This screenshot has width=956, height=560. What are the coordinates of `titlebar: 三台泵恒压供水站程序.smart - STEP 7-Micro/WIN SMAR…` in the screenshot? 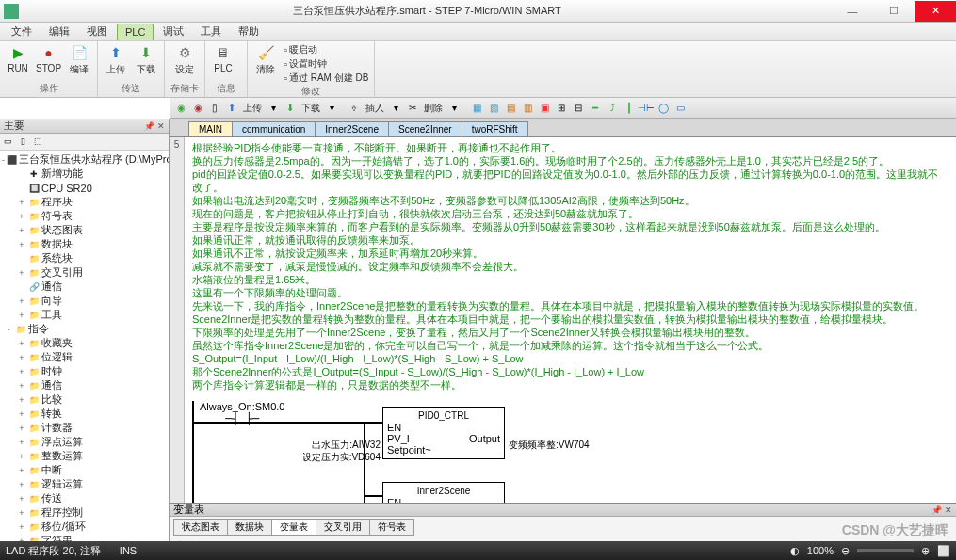 It's located at (478, 11).